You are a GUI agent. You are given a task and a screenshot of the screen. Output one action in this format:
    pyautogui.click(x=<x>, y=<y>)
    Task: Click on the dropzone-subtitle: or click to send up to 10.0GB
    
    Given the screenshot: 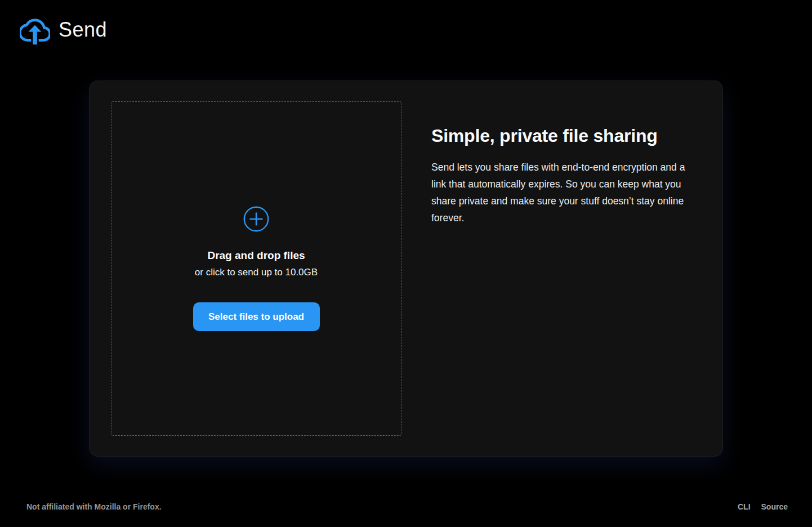 What is the action you would take?
    pyautogui.click(x=256, y=273)
    